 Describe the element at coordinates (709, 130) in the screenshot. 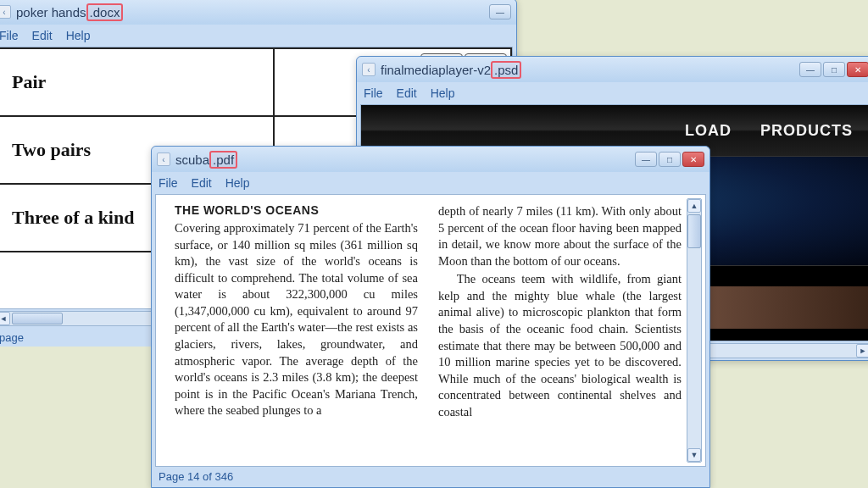

I see `nav-item: LOAD` at that location.